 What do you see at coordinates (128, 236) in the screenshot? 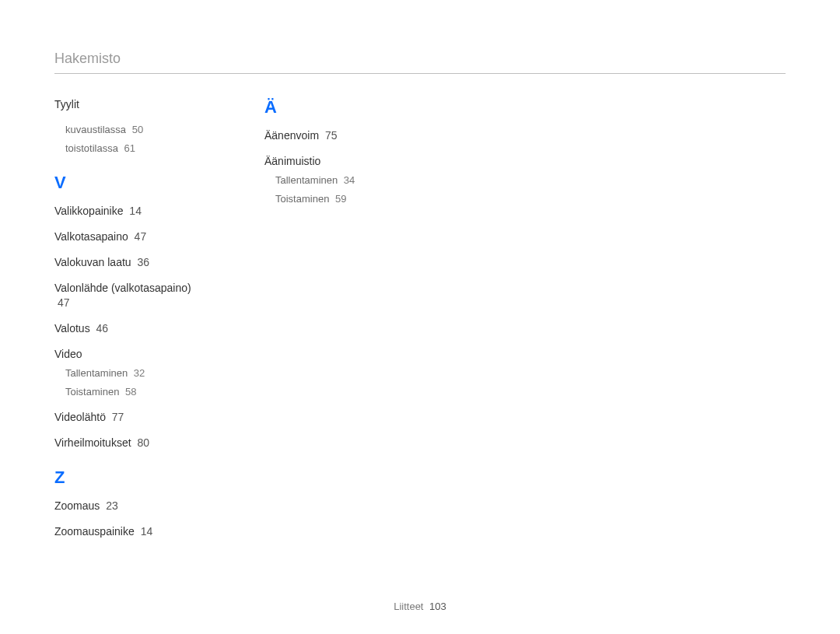
I see `entry-valkotasapaino: Valkotasapaino 47` at bounding box center [128, 236].